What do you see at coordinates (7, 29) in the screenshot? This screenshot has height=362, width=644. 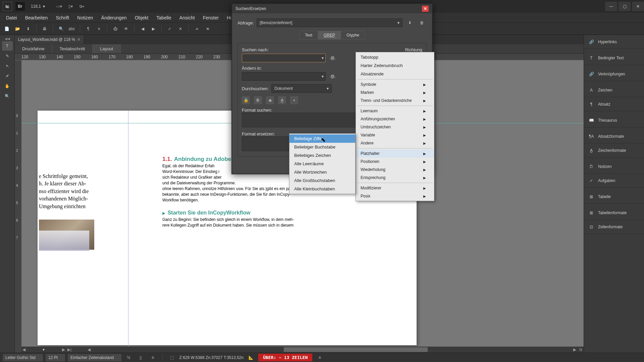 I see `new-icon: 📄` at bounding box center [7, 29].